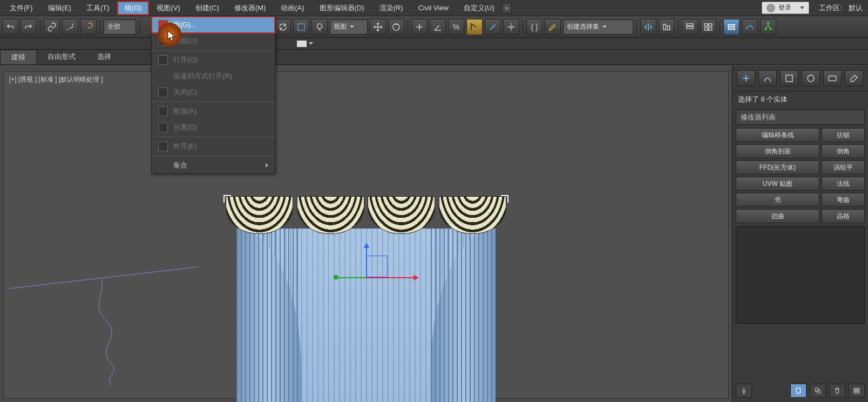  Describe the element at coordinates (351, 278) in the screenshot. I see `gizmo-y-axis` at that location.